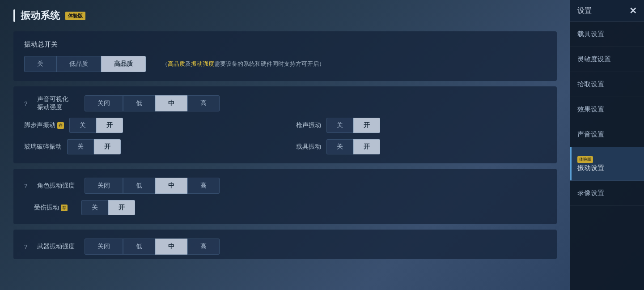  What do you see at coordinates (285, 16) in the screenshot?
I see `page-title-row: 振动系统 体验版` at bounding box center [285, 16].